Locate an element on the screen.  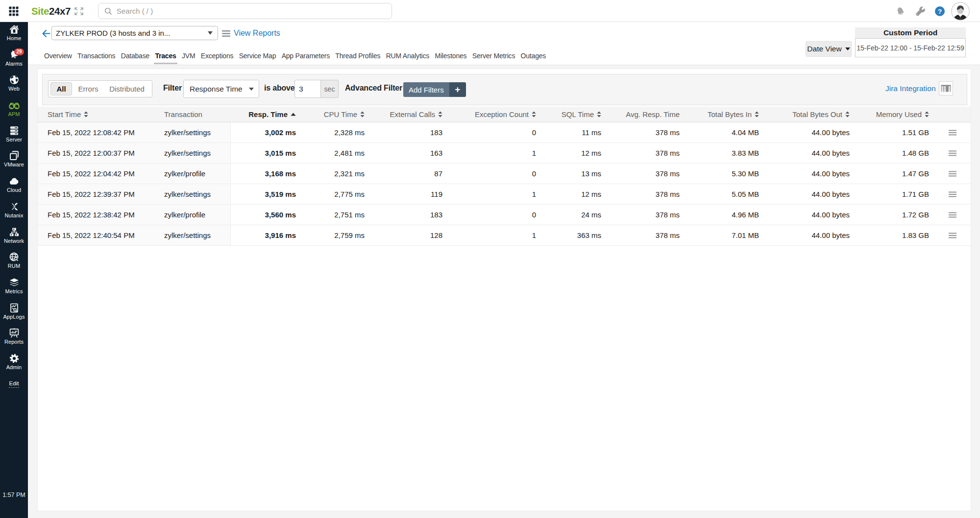
cell-ext: 183 is located at coordinates (409, 132).